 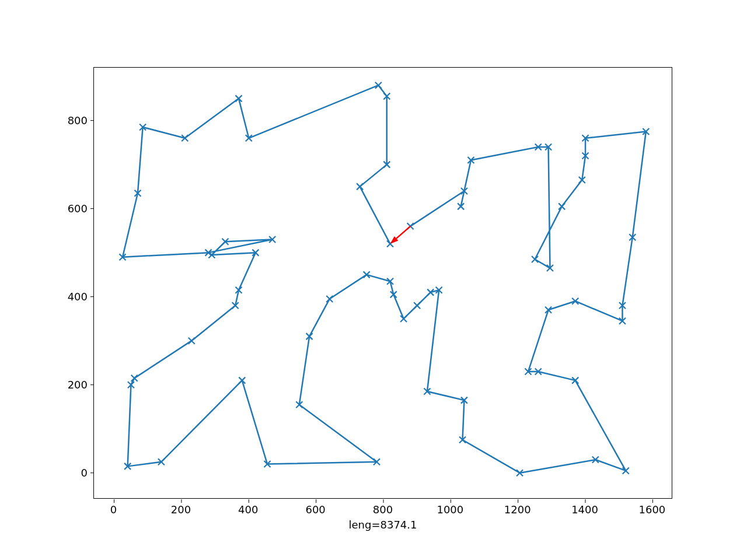 What do you see at coordinates (78, 384) in the screenshot?
I see `y-tick-label: 200` at bounding box center [78, 384].